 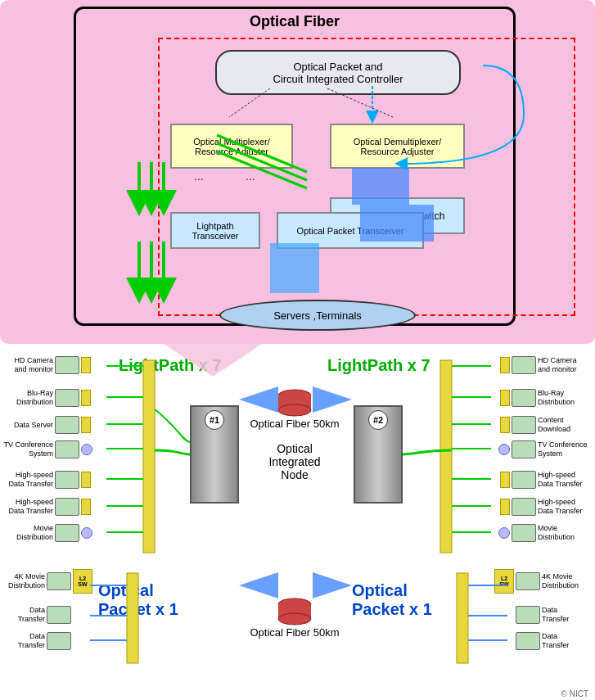 What do you see at coordinates (398, 147) in the screenshot?
I see `demux-label: Optical Demultiplexer/ Resource Adjuster` at bounding box center [398, 147].